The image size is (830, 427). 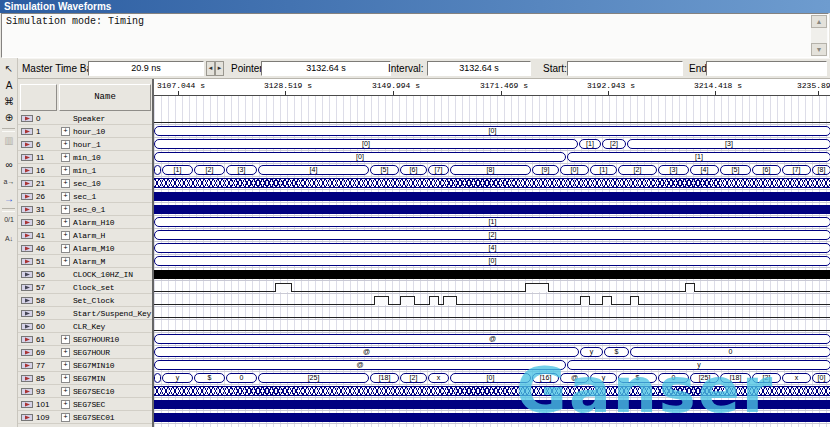 I want to click on signal-name-row: +sec_1, so click(x=105, y=196).